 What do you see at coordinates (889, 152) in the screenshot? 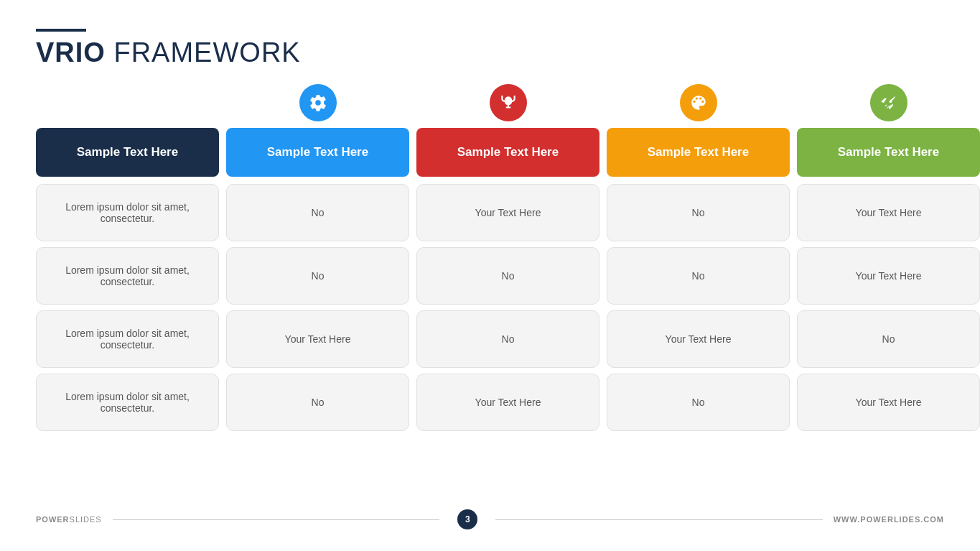
I see `header-cell-4: Sample Text Here` at bounding box center [889, 152].